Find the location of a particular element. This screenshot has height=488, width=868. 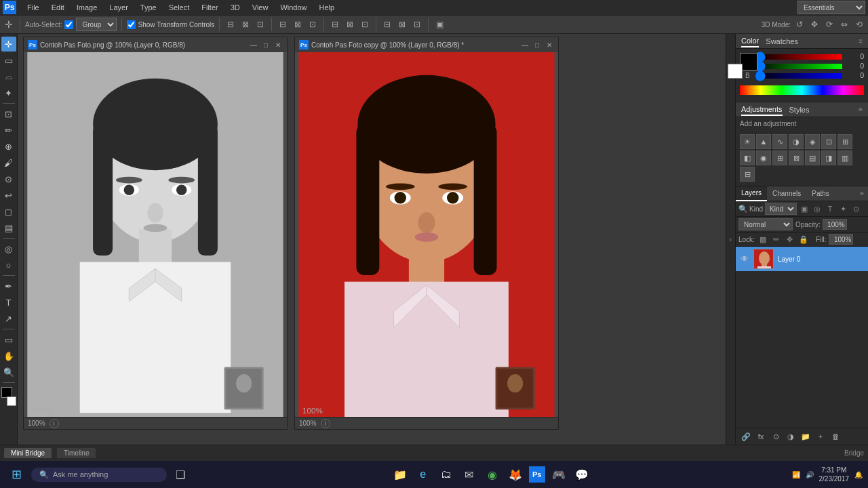

group-select: Group Layer is located at coordinates (96, 24).